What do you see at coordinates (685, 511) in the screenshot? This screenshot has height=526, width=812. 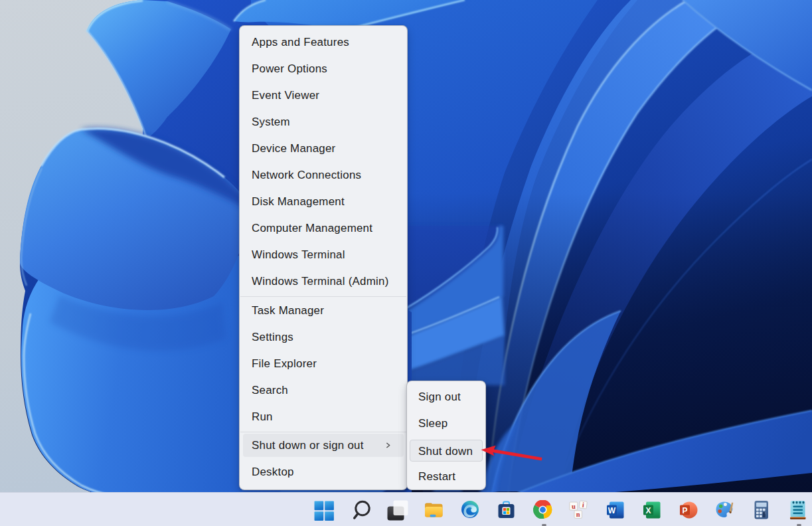 I see `svg-text: P` at bounding box center [685, 511].